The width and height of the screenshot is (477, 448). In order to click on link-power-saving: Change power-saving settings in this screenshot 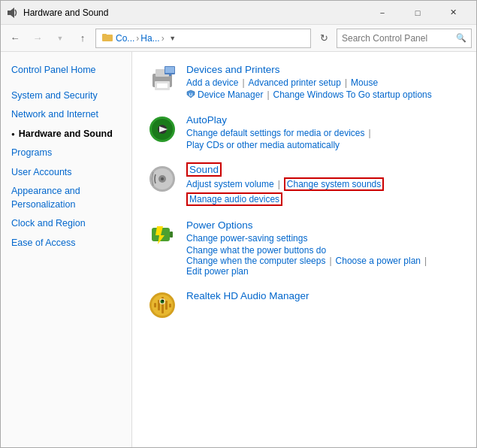, I will do `click(246, 238)`.